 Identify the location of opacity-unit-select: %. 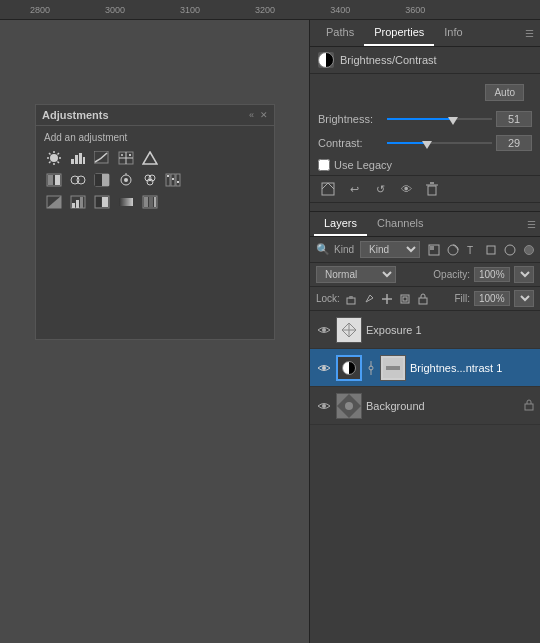
(524, 274).